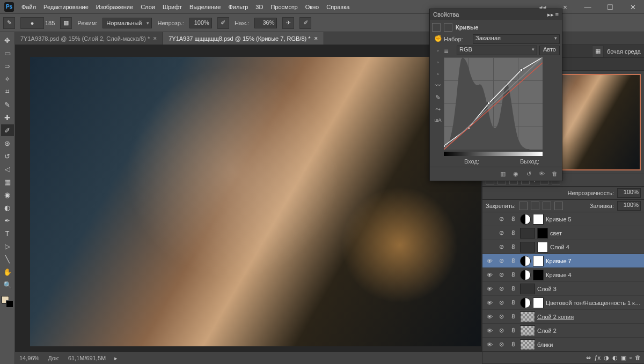 The width and height of the screenshot is (644, 364). Describe the element at coordinates (589, 317) in the screenshot. I see `layer-name: Слой 2 копия` at that location.